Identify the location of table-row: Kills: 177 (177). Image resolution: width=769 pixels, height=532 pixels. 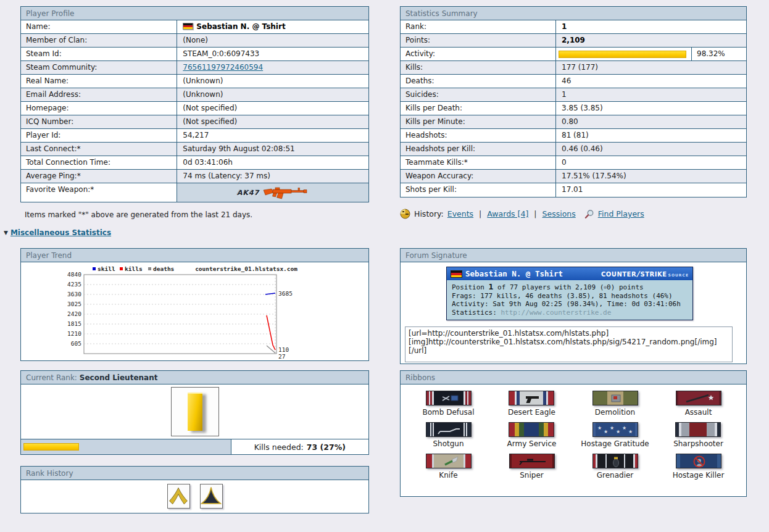
(573, 68).